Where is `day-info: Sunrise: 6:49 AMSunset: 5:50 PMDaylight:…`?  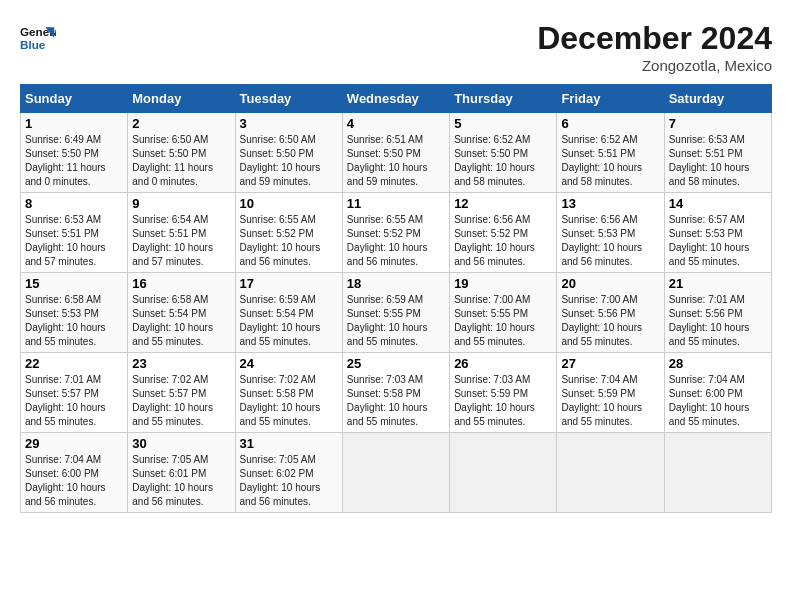
day-info: Sunrise: 6:49 AMSunset: 5:50 PMDaylight:… is located at coordinates (66, 160).